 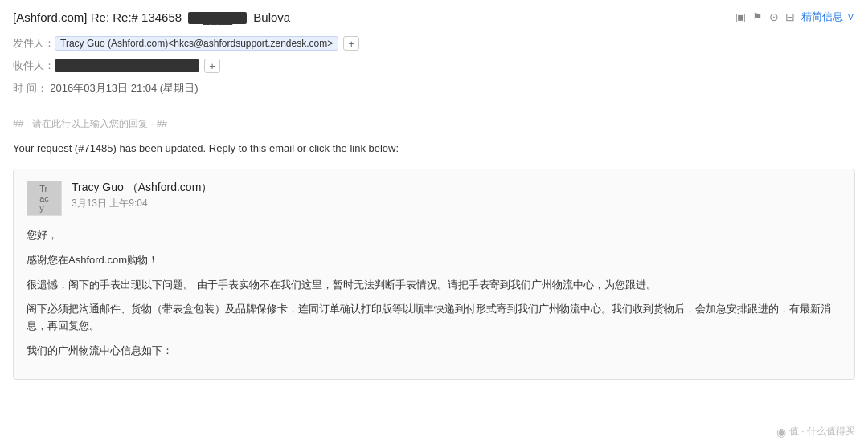 I want to click on email-subject-text: [Ashford.com] Re: Re:# 134658, so click(x=97, y=18).